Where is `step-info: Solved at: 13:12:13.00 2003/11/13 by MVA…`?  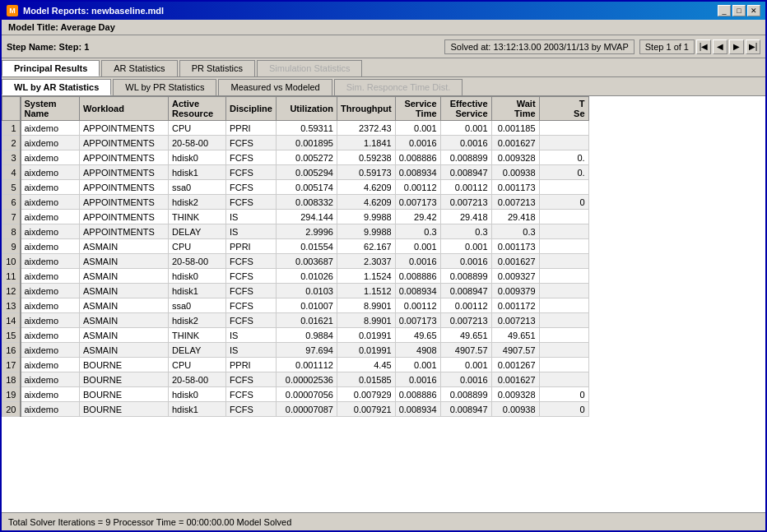 step-info: Solved at: 13:12:13.00 2003/11/13 by MVA… is located at coordinates (602, 47).